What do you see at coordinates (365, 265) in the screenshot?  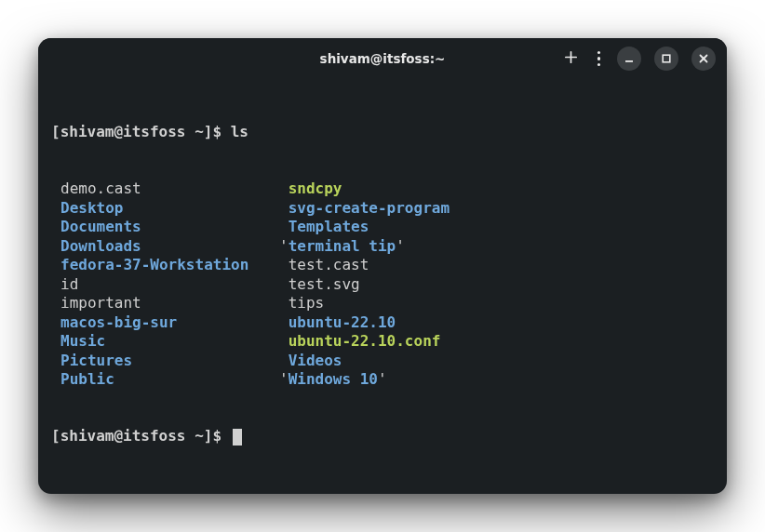 I see `ls-entry: test.cast` at bounding box center [365, 265].